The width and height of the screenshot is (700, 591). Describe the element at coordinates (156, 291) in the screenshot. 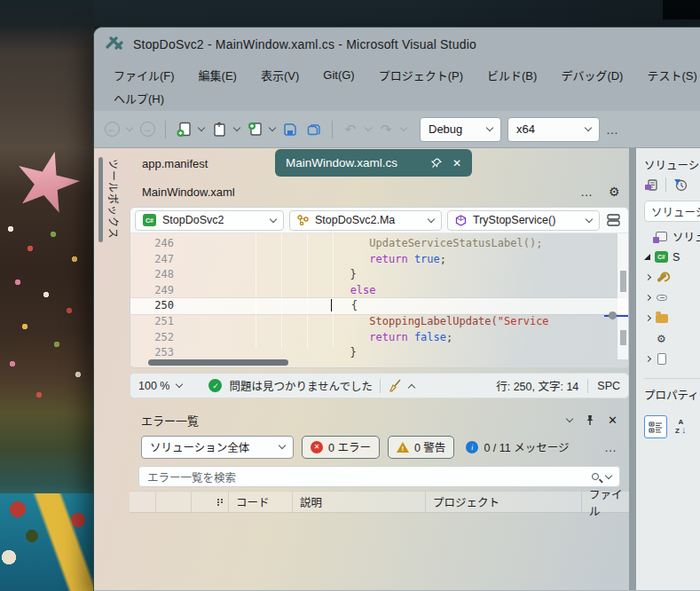

I see `line-number: 249` at that location.